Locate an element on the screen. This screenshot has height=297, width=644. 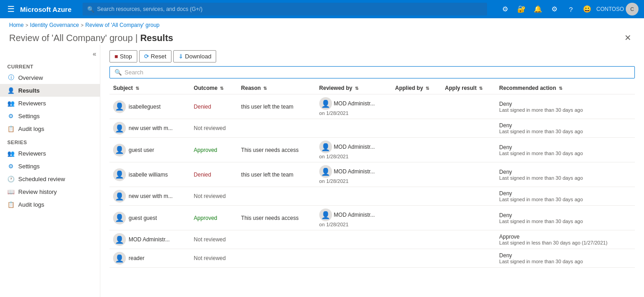
reviewer-name: MOD Administr... is located at coordinates (354, 215).